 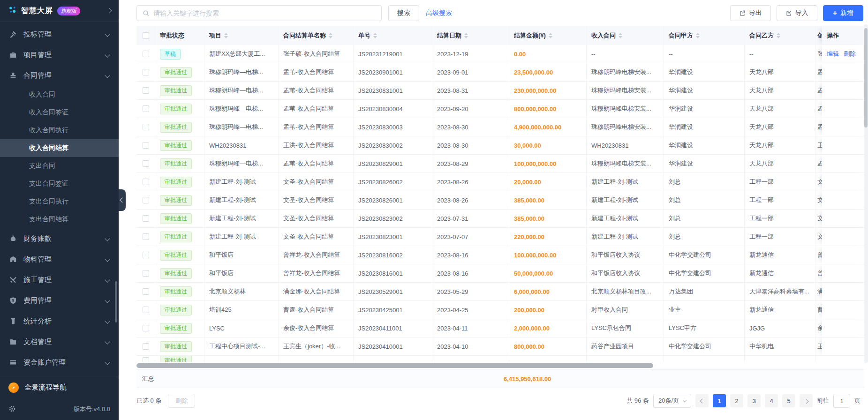 I want to click on column-header-creator: 创建人, so click(x=819, y=36).